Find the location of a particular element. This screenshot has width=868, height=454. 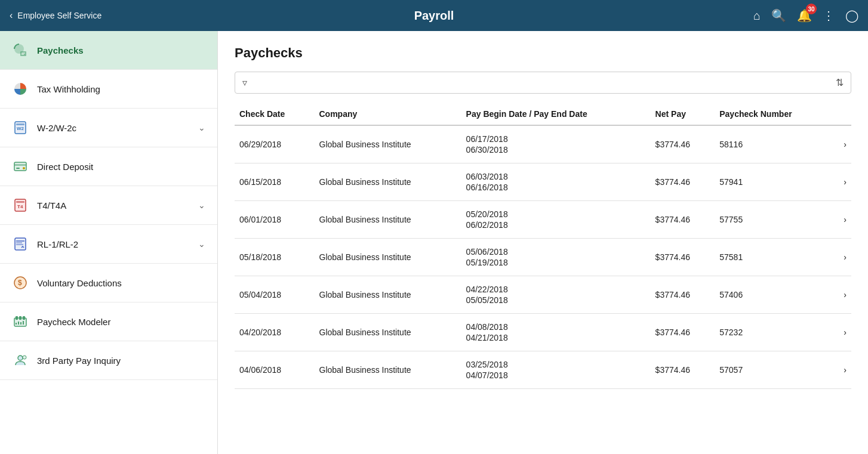

col-company: Company is located at coordinates (388, 115).